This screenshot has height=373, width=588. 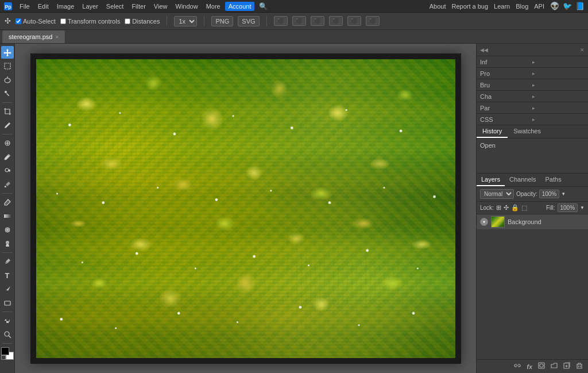 What do you see at coordinates (7, 171) in the screenshot?
I see `clone-tool-btn` at bounding box center [7, 171].